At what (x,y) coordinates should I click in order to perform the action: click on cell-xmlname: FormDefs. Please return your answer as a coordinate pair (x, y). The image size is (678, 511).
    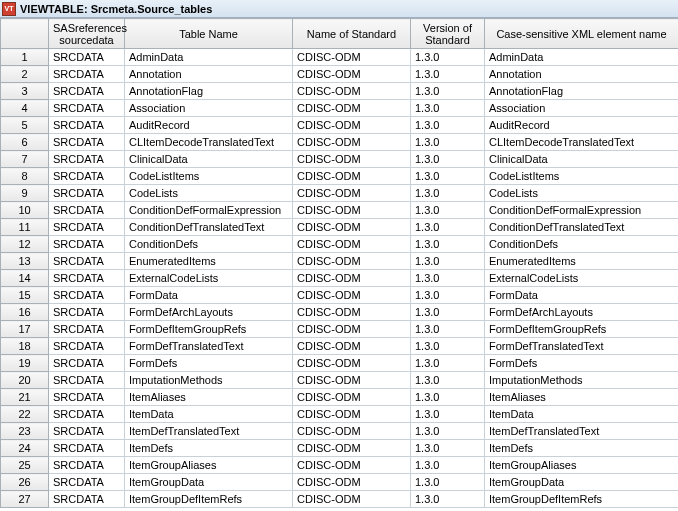
    Looking at the image, I should click on (582, 364).